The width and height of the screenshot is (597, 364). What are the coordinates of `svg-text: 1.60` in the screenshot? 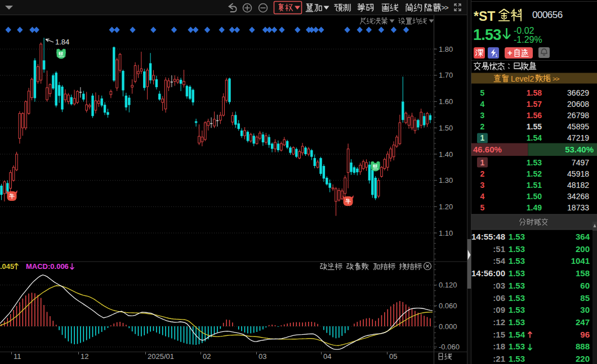 It's located at (446, 101).